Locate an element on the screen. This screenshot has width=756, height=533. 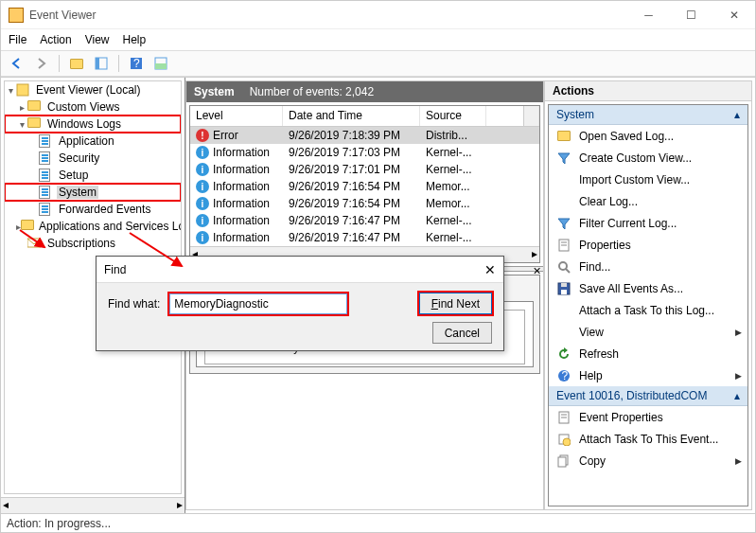
help-icon: ? is located at coordinates (564, 376).